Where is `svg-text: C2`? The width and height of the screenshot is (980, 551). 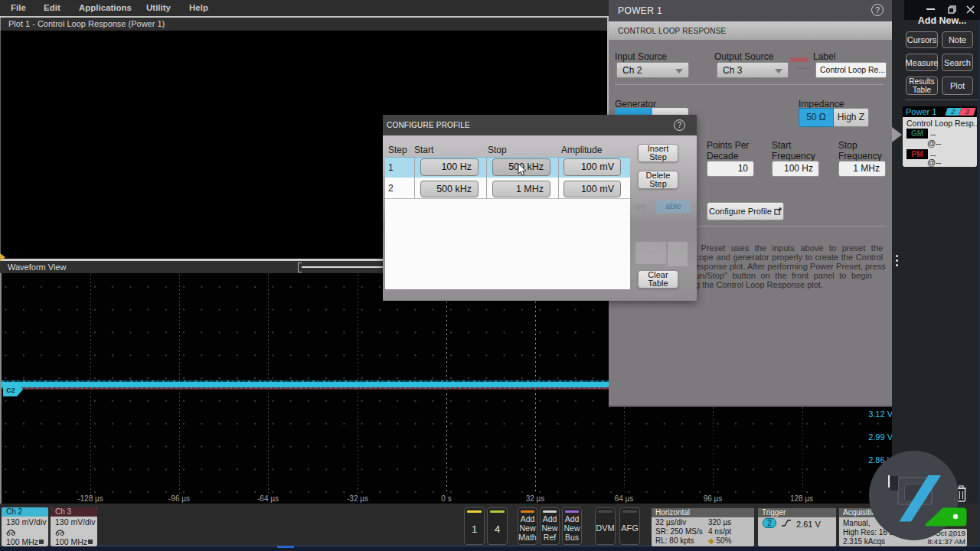
svg-text: C2 is located at coordinates (11, 390).